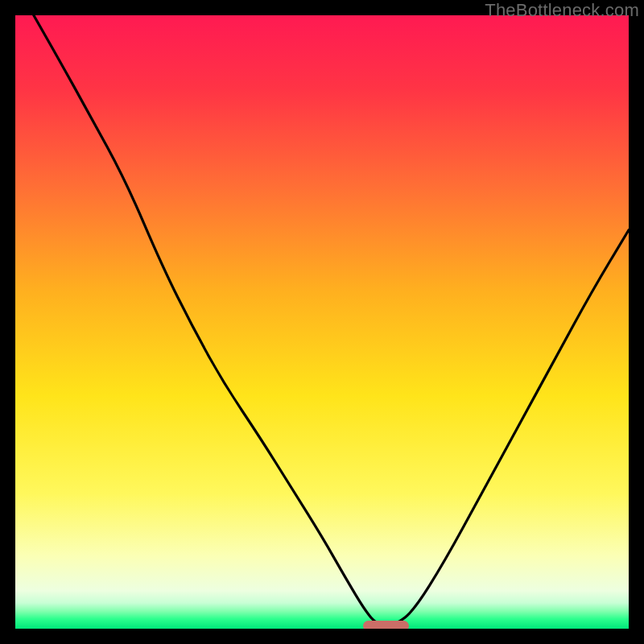 The width and height of the screenshot is (644, 644). Describe the element at coordinates (562, 10) in the screenshot. I see `watermark-text: TheBottleneck.com` at that location.